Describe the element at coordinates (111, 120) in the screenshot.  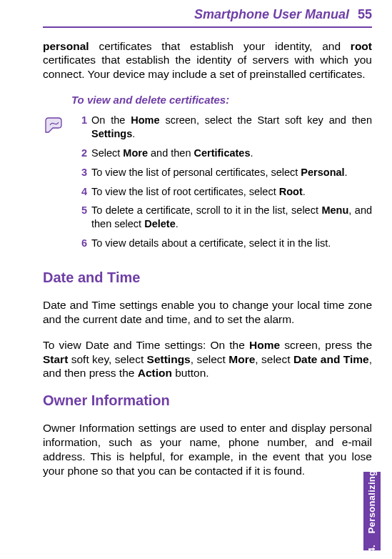
I see `step-text: On the` at that location.